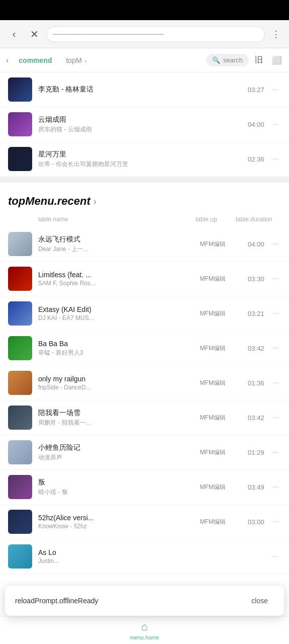 The image size is (289, 644). Describe the element at coordinates (116, 458) in the screenshot. I see `song-subtitle: 动漫原声` at that location.